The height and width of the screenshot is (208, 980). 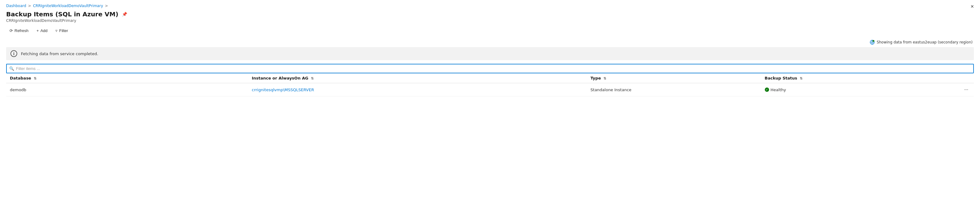 I want to click on info-bar: i Fetching data from service completed., so click(x=490, y=54).